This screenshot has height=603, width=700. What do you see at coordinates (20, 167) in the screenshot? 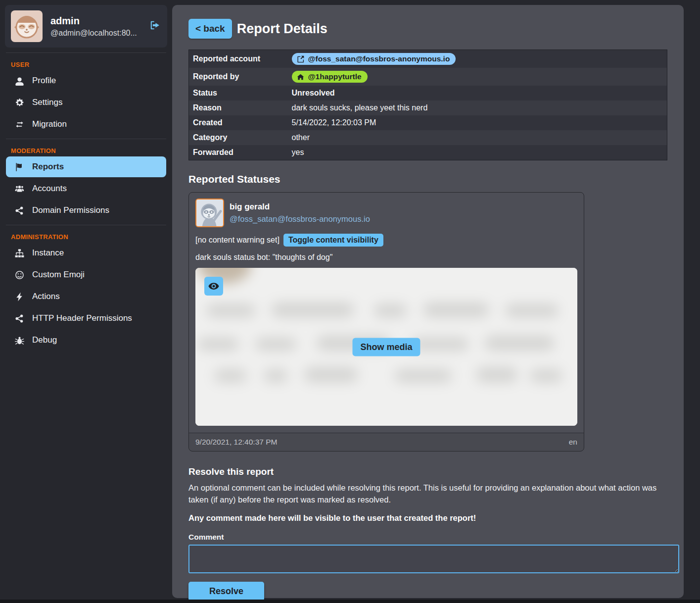
I see `flag-icon` at bounding box center [20, 167].